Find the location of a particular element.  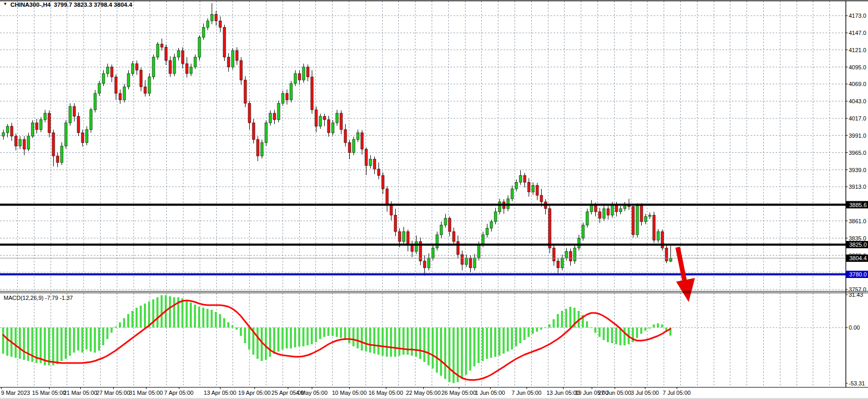

price-tick-label: 3991.0 is located at coordinates (858, 136).